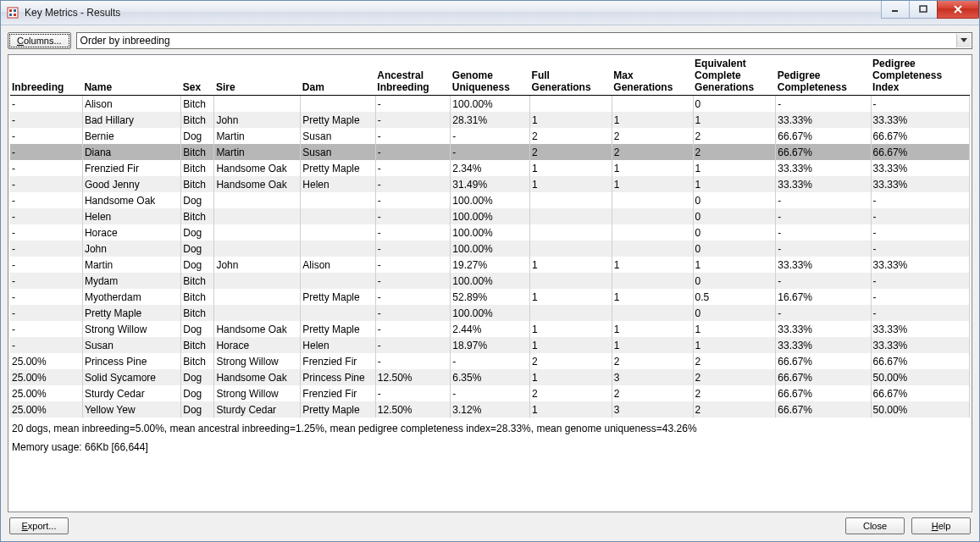 The image size is (980, 542). What do you see at coordinates (490, 136) in the screenshot?
I see `table-row: -BernieDogMartinSusan--22266.67%66.67%` at bounding box center [490, 136].